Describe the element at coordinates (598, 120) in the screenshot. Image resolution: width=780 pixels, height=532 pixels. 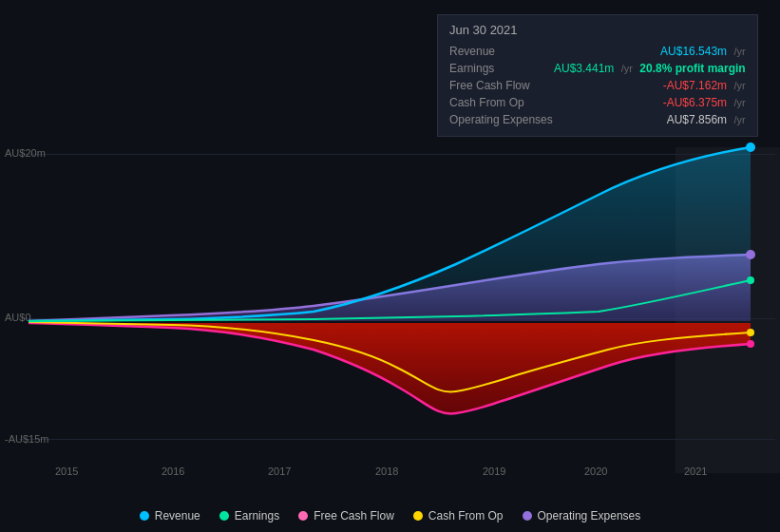
I see `tooltip-opex-row: Operating Expenses AU$7.856m /yr` at that location.